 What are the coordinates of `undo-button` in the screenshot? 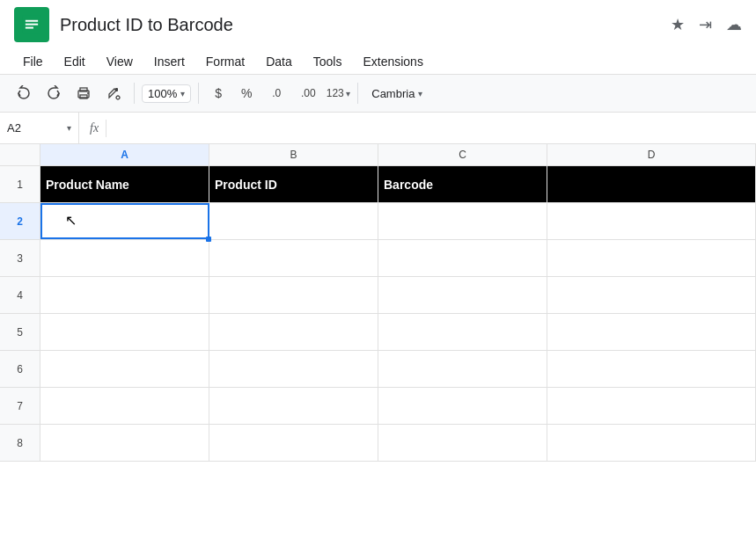 It's located at (24, 93).